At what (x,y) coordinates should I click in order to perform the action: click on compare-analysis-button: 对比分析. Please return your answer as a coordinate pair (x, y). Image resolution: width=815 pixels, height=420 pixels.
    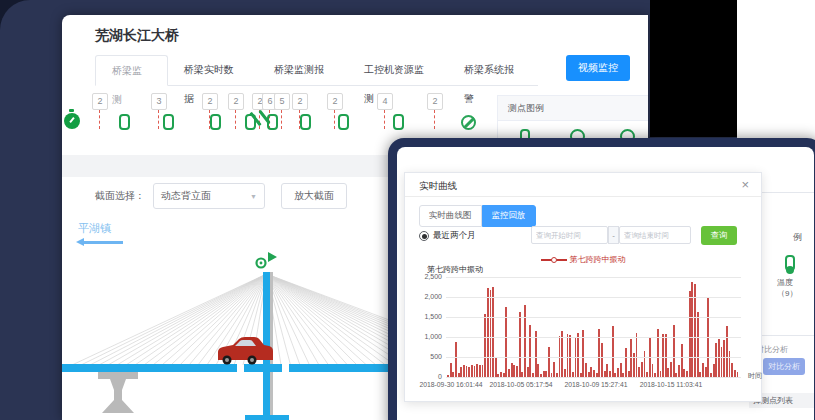
    Looking at the image, I should click on (784, 366).